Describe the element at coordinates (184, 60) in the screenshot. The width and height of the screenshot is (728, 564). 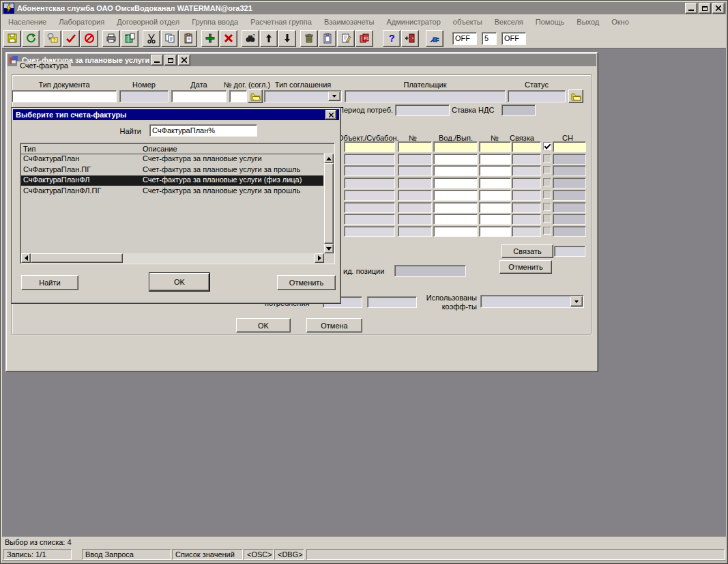
I see `child-close-button` at that location.